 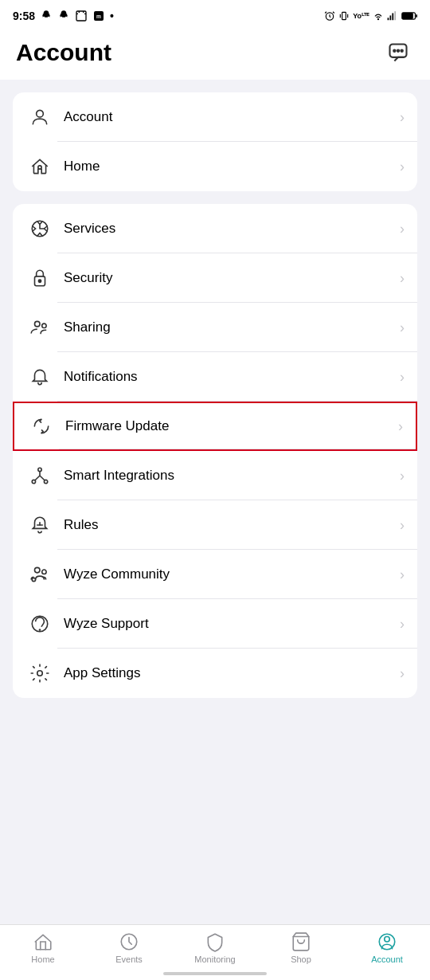 I want to click on nav-label-home: Home, so click(x=43, y=959).